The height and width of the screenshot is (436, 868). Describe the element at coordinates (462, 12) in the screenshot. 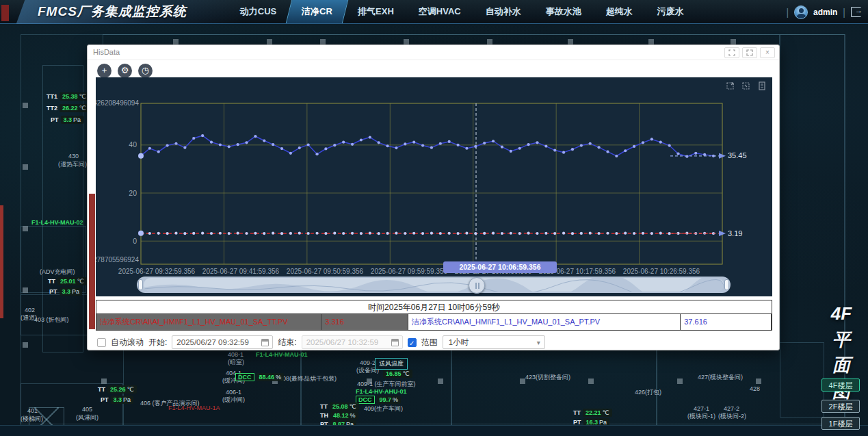

I see `main-nav: 动力CUS 洁净CR 排气EXH 空调HVAC 自动补水 事故水池 超纯水 污废…` at that location.